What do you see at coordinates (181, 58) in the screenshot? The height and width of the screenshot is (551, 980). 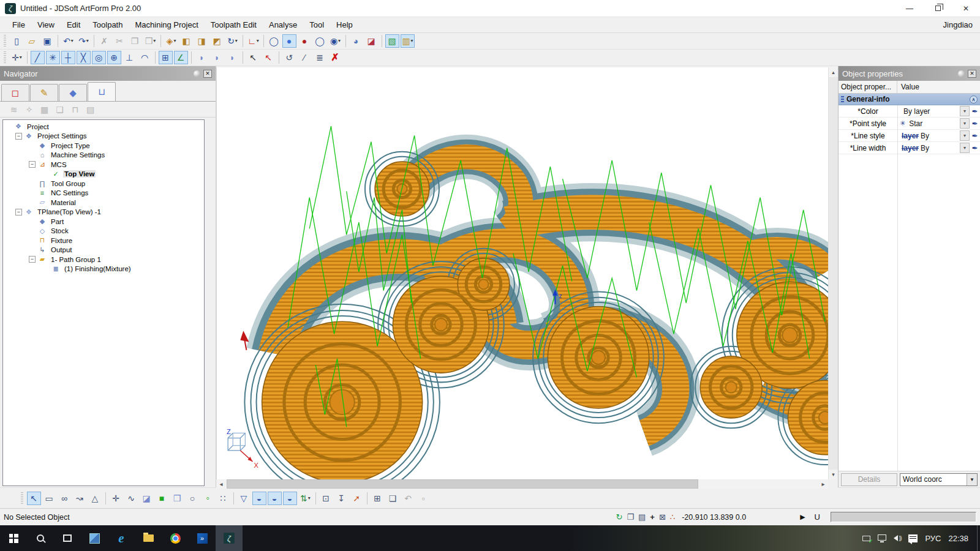 I see `ucs-toggle-button: ∠` at bounding box center [181, 58].